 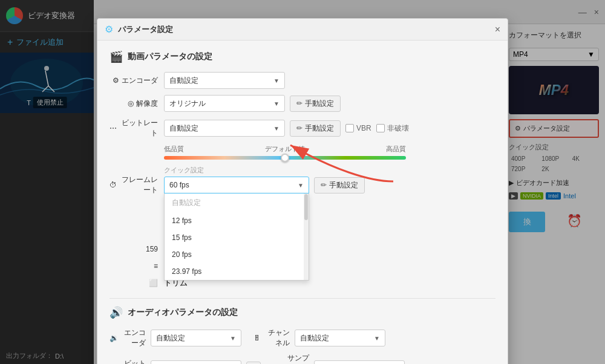 What do you see at coordinates (237, 238) in the screenshot?
I see `dropdown-item-15fps: 15 fps` at bounding box center [237, 238].